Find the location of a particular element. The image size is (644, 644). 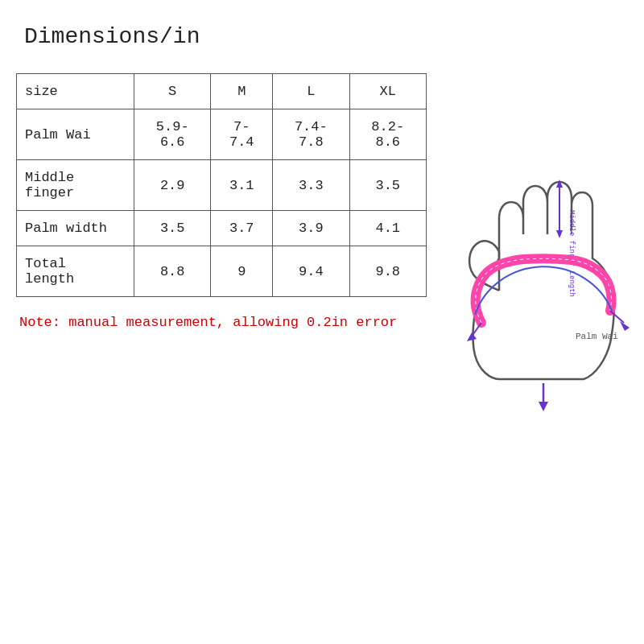

table-cell: 2.9 is located at coordinates (172, 185).